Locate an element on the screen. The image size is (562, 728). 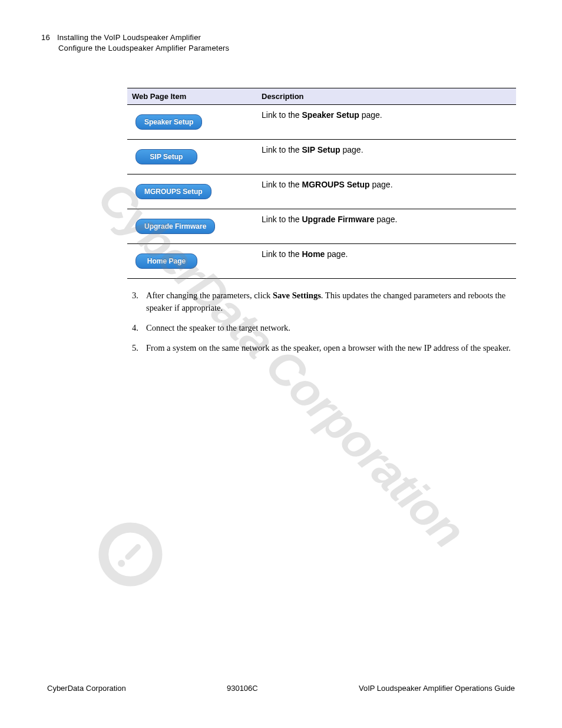
table-cell-item: SIP Setup is located at coordinates (192, 157).